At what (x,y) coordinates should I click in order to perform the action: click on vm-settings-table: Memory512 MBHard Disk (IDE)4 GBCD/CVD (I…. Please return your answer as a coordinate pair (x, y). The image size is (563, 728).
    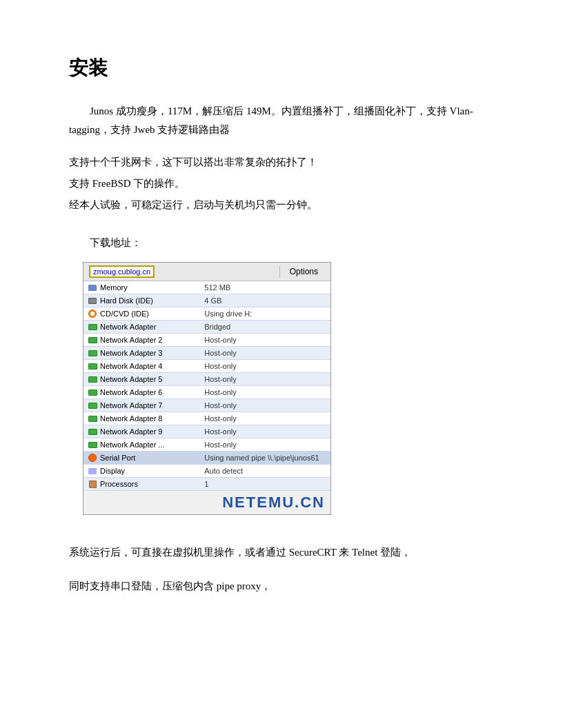
    Looking at the image, I should click on (207, 386).